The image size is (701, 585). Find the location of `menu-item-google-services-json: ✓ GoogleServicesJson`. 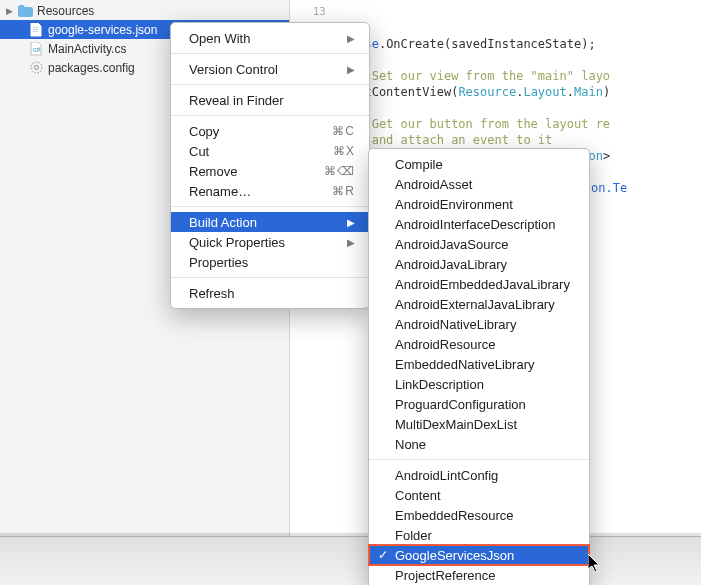

menu-item-google-services-json: ✓ GoogleServicesJson is located at coordinates (479, 555).